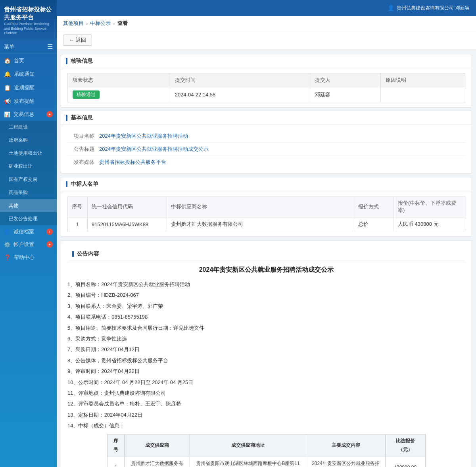 This screenshot has width=476, height=467. I want to click on sidebar-title-sub: GuiZhou Province Tendering and Bidding P…, so click(29, 29).